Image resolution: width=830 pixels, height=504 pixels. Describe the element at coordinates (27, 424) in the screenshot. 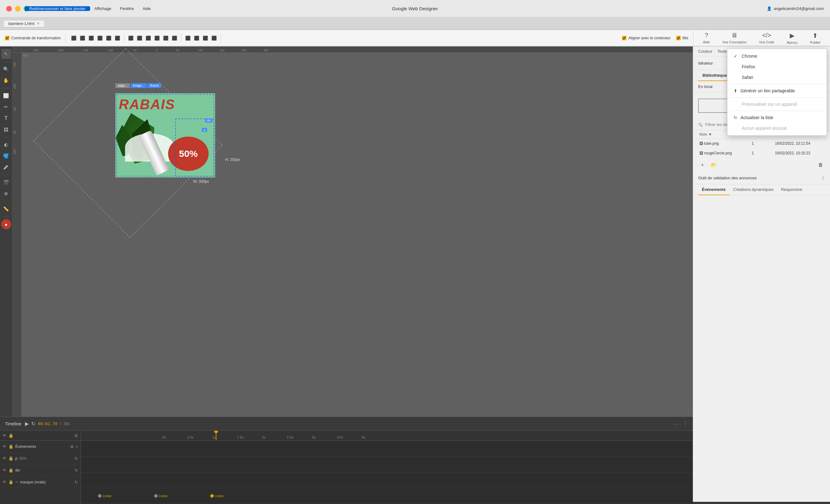

I see `play-button: ▶` at that location.